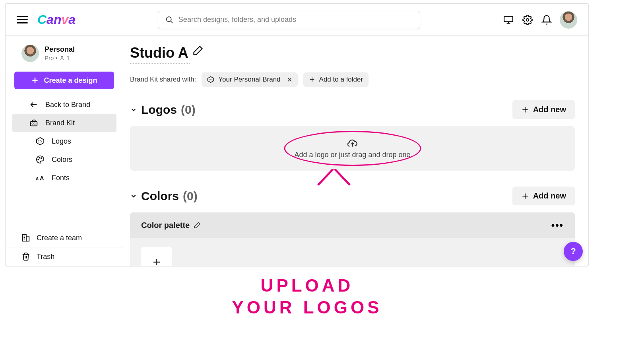  What do you see at coordinates (250, 80) in the screenshot?
I see `shared-chip: CO. Your Personal Brand ✕` at bounding box center [250, 80].